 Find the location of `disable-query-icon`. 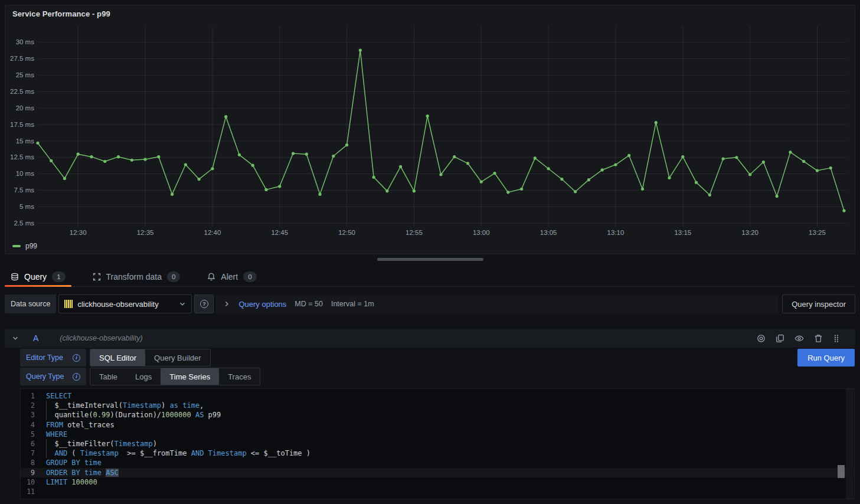

disable-query-icon is located at coordinates (761, 339).